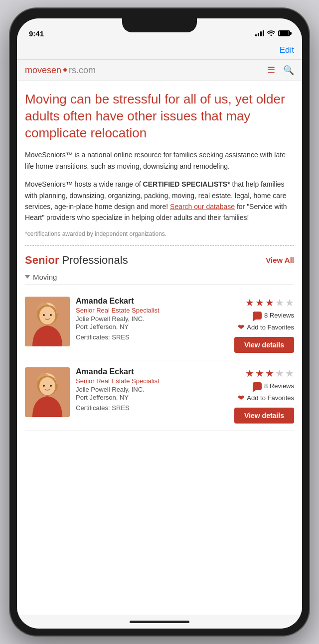 The width and height of the screenshot is (319, 644). Describe the element at coordinates (280, 260) in the screenshot. I see `view-all-link: View All` at that location.